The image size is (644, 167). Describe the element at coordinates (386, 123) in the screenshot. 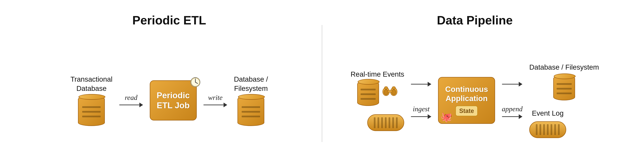

I see `log-input-cylinder` at that location.